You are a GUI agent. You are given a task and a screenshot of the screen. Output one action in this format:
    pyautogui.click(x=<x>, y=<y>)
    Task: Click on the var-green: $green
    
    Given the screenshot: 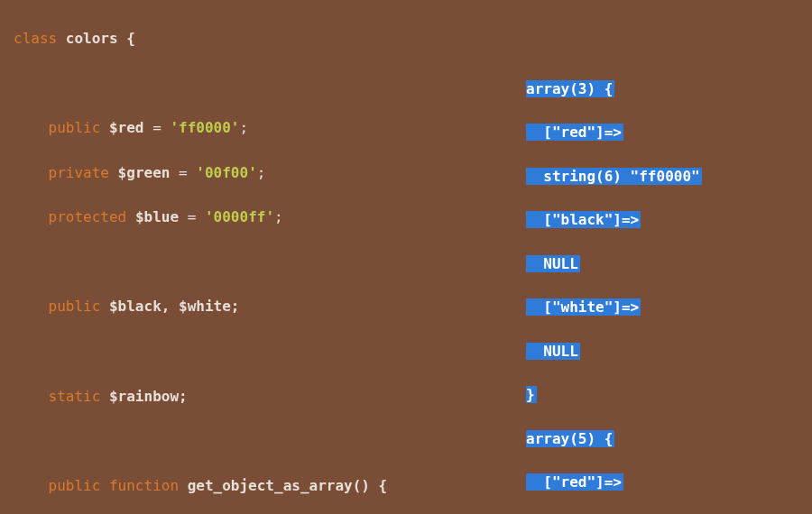 What is the action you would take?
    pyautogui.click(x=144, y=173)
    